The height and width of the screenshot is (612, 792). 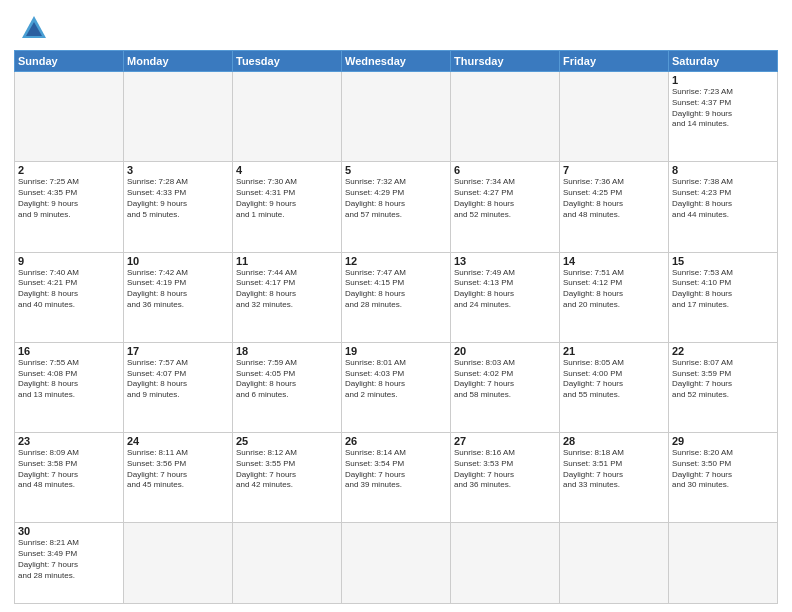 I want to click on day-number: 29, so click(x=723, y=441).